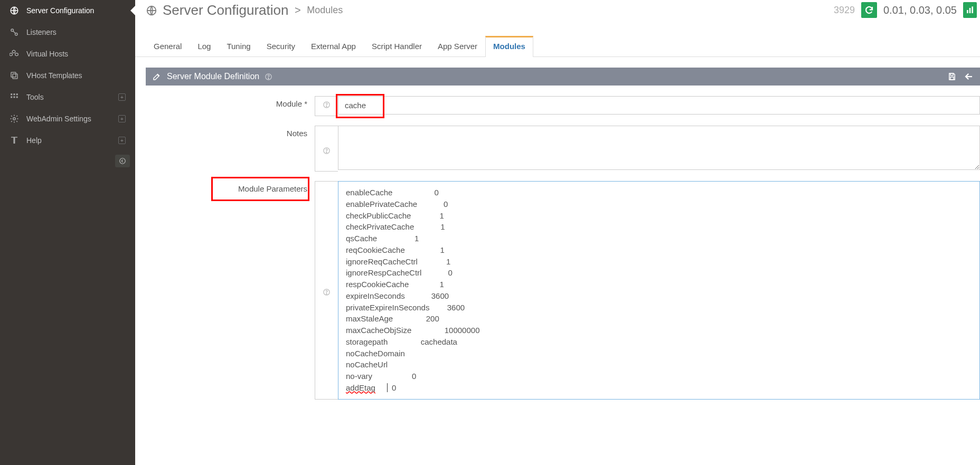 The height and width of the screenshot is (465, 980). What do you see at coordinates (68, 76) in the screenshot?
I see `sidebar-item-vhost-templates: VHost Templates` at bounding box center [68, 76].